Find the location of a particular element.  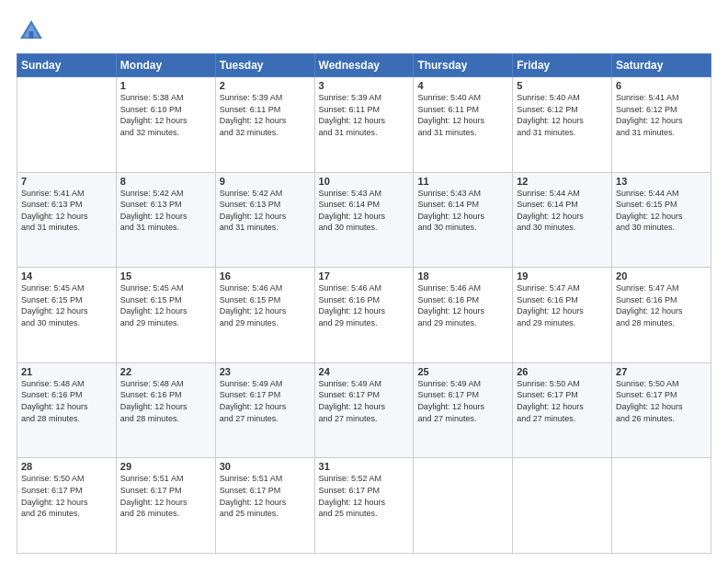

logo is located at coordinates (33, 31).